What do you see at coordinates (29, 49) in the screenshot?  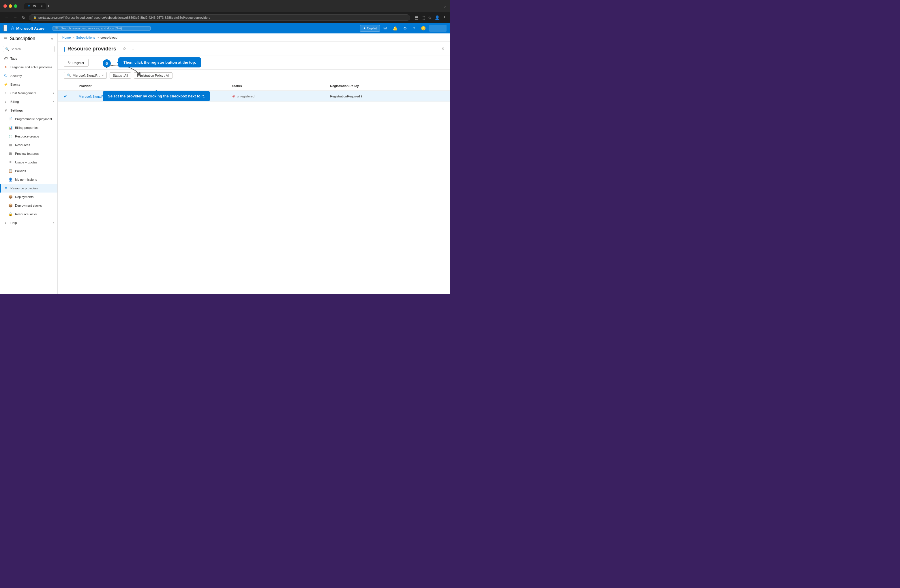 I see `sidebar-search-input` at bounding box center [29, 49].